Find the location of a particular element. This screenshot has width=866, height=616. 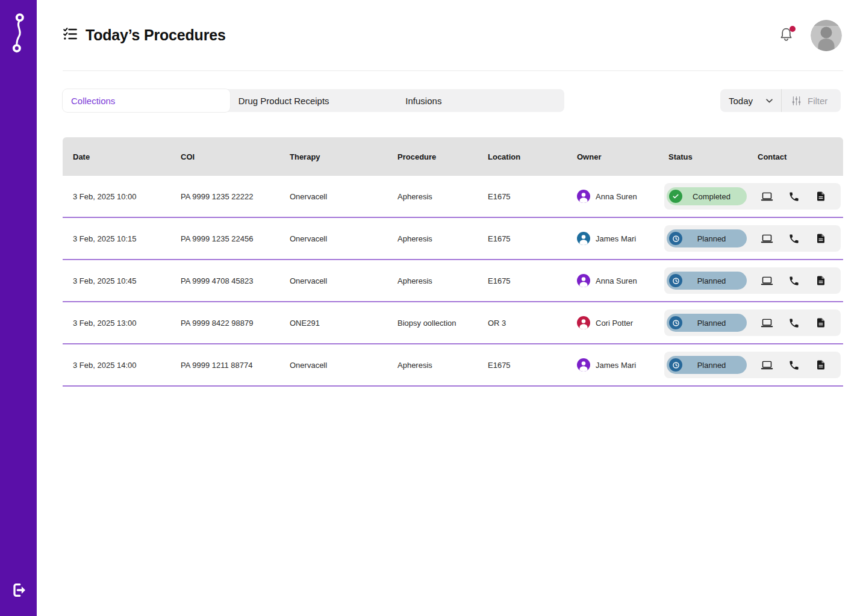

tab-collections: Collections is located at coordinates (146, 101).